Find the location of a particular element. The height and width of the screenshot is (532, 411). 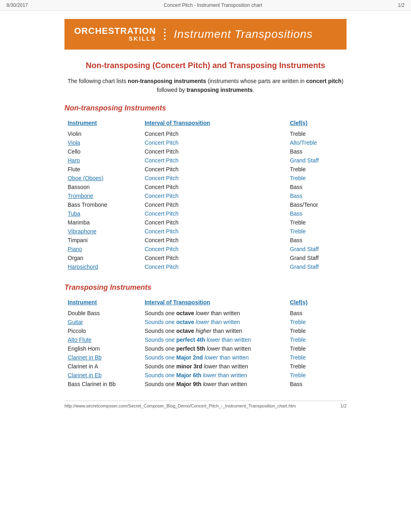

table-row: PianoConcert PitchGrand Staff is located at coordinates (206, 249).